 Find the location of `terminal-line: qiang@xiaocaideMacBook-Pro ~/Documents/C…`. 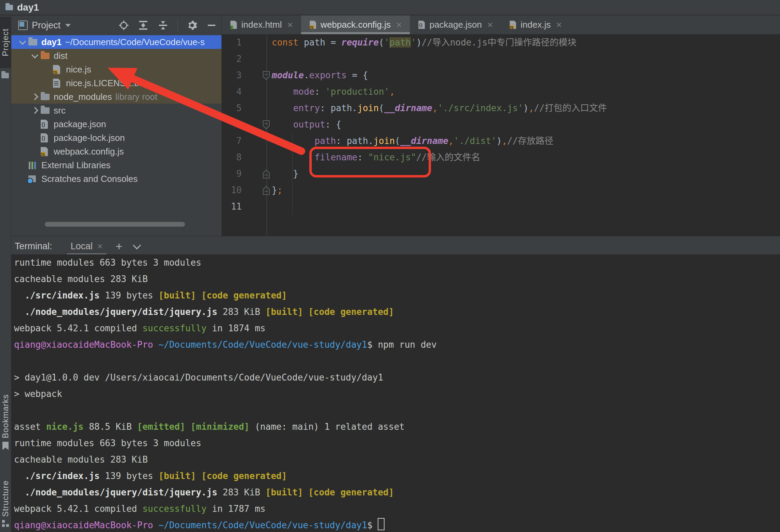

terminal-line: qiang@xiaocaideMacBook-Pro ~/Documents/C… is located at coordinates (397, 524).